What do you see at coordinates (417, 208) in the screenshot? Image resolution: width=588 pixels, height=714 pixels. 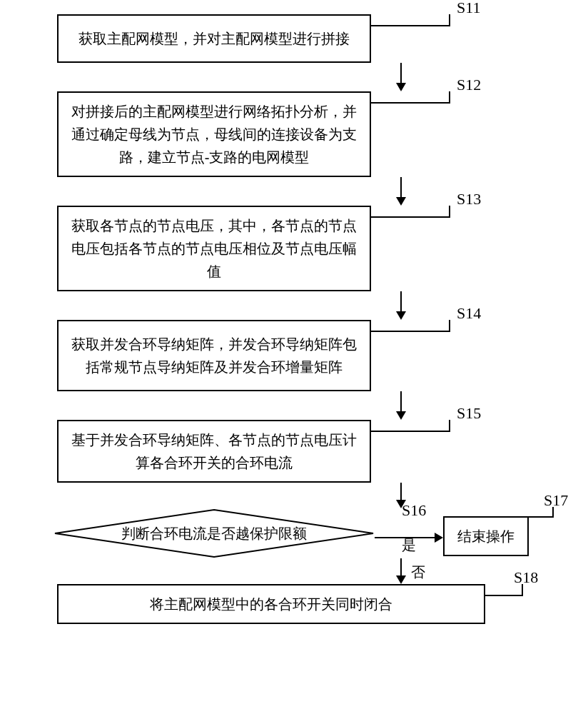 I see `connector-s13` at bounding box center [417, 208].